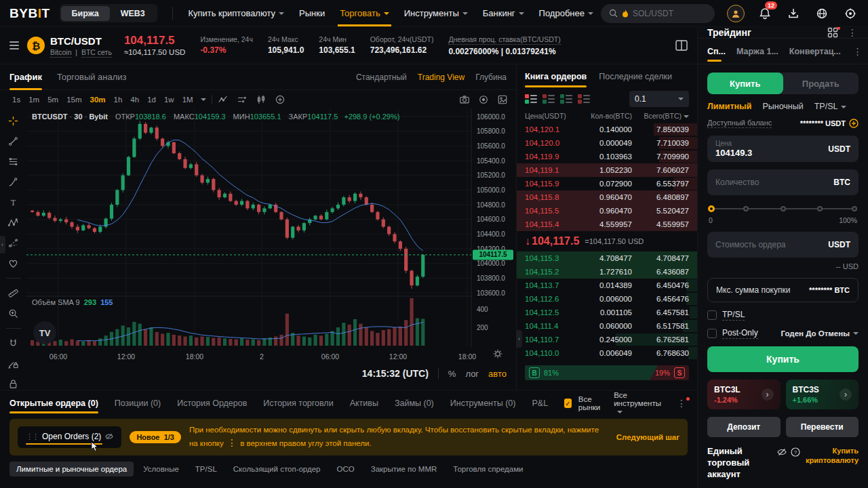 Image resolution: width=868 pixels, height=488 pixels. What do you see at coordinates (712, 315) in the screenshot?
I see `tpsl-checkbox` at bounding box center [712, 315].